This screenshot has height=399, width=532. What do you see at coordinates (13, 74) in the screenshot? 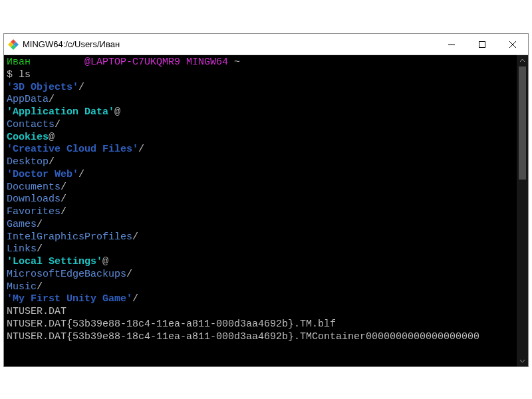
I see `prompt-symbol: $` at bounding box center [13, 74].